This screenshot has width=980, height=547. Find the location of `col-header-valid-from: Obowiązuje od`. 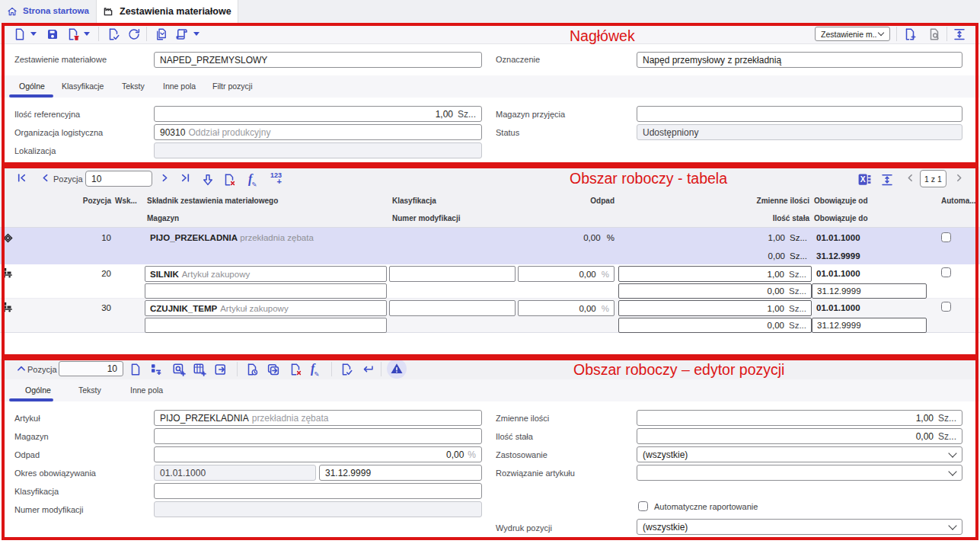

col-header-valid-from: Obowiązuje od is located at coordinates (841, 201).